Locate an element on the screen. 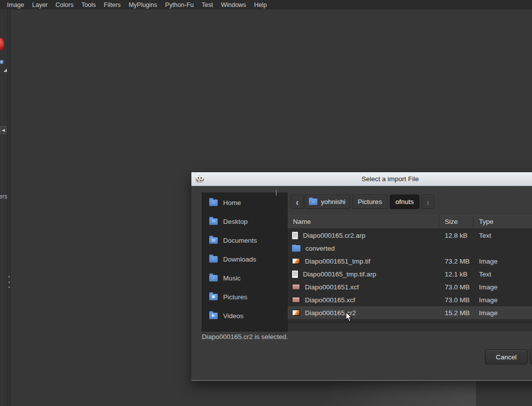 The height and width of the screenshot is (406, 532). dock-collapse-button: ◀ is located at coordinates (3, 130).